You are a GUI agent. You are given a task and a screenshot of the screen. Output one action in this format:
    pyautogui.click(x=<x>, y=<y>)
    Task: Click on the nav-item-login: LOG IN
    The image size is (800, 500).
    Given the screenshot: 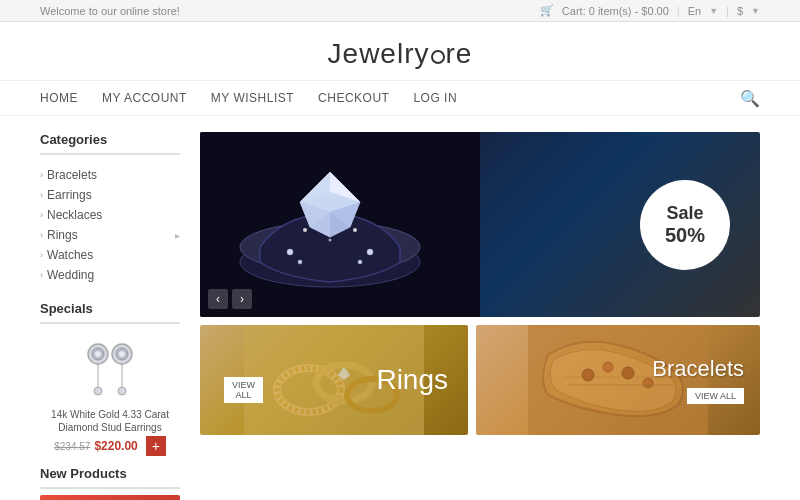 What is the action you would take?
    pyautogui.click(x=435, y=98)
    